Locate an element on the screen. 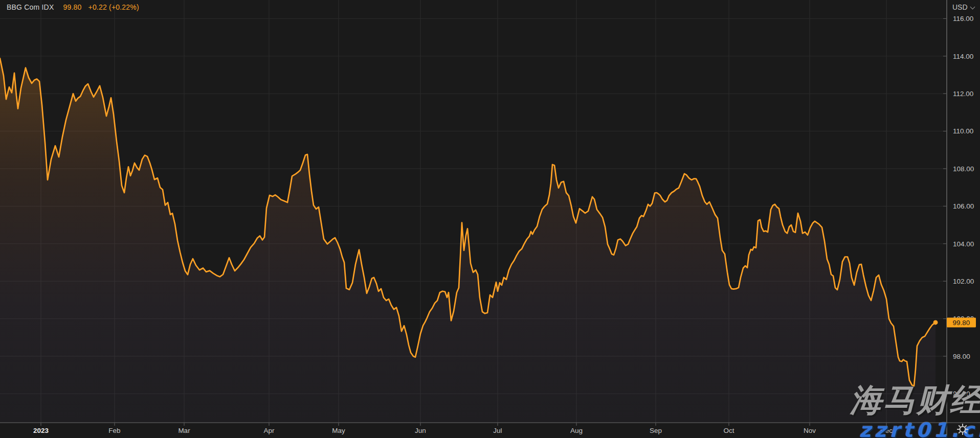 Image resolution: width=980 pixels, height=438 pixels. svg-text: Mar is located at coordinates (184, 430).